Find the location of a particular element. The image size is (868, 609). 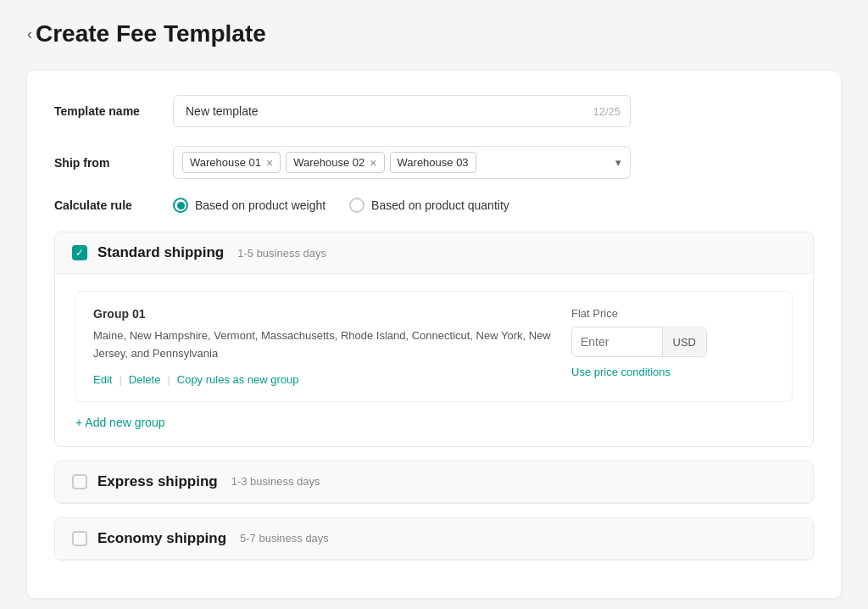

shipping-days-express: 1-3 business days is located at coordinates (276, 482).